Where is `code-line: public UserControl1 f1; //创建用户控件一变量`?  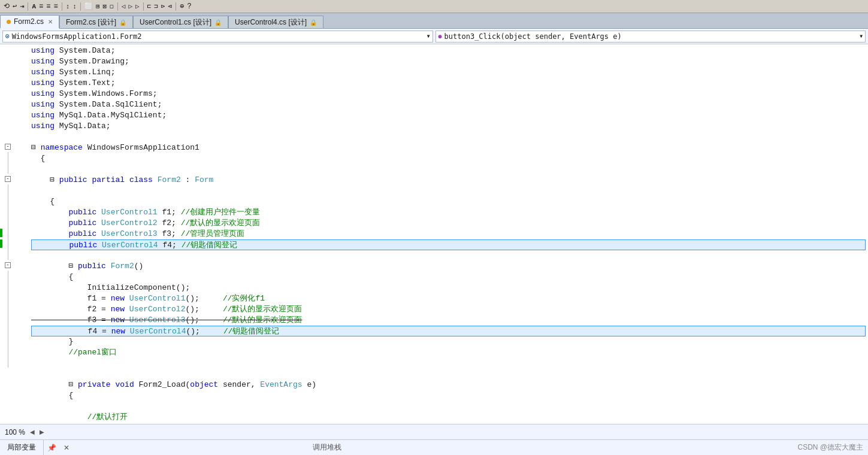
code-line: public UserControl1 f1; //创建用户控件一变量 is located at coordinates (448, 213).